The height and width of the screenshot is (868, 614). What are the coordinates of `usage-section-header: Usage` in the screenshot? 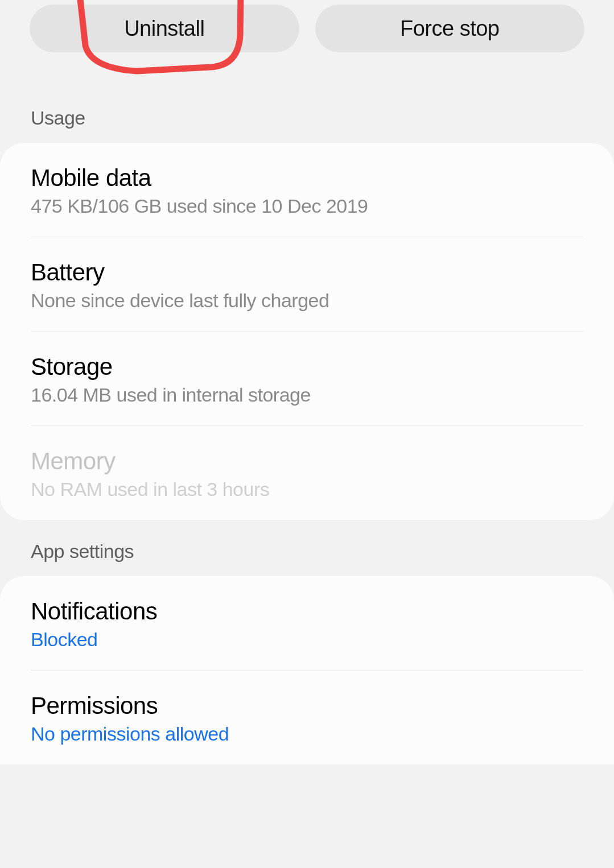 It's located at (307, 118).